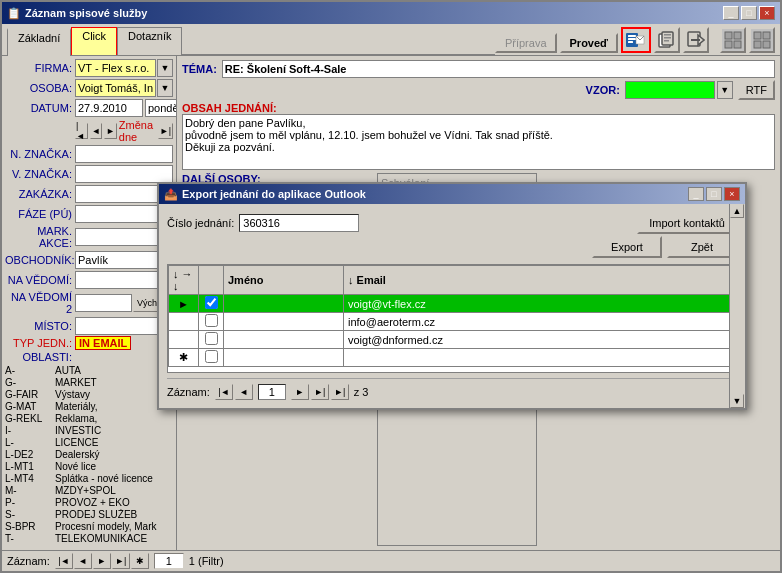 The image size is (782, 573). I want to click on export-button: Export, so click(627, 247).